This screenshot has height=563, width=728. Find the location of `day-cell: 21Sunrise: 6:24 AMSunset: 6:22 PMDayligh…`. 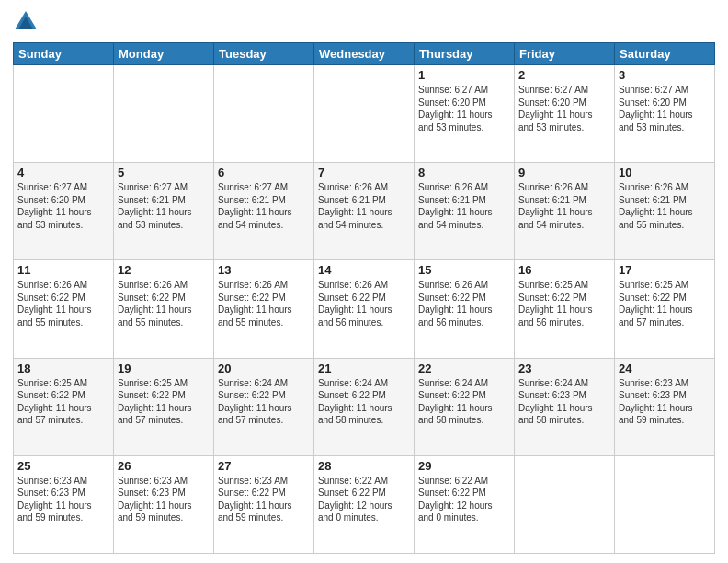

day-cell: 21Sunrise: 6:24 AMSunset: 6:22 PMDayligh… is located at coordinates (364, 407).